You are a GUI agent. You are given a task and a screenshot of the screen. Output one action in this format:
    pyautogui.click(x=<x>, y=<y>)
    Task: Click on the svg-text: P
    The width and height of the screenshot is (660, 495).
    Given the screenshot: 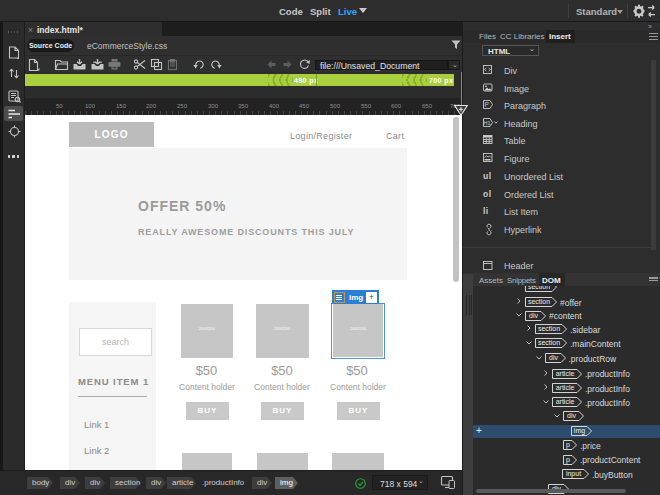 What is the action you would take?
    pyautogui.click(x=487, y=104)
    